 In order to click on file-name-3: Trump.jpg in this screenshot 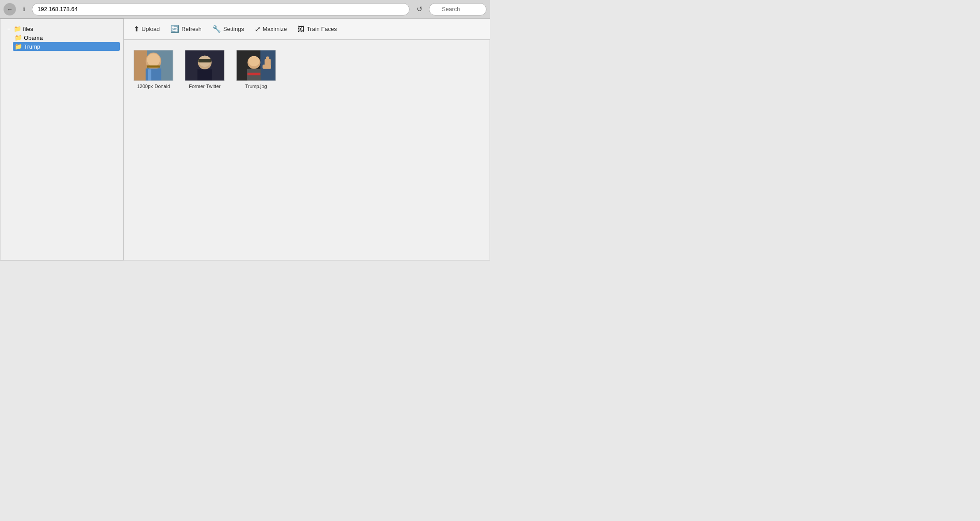, I will do `click(256, 86)`.